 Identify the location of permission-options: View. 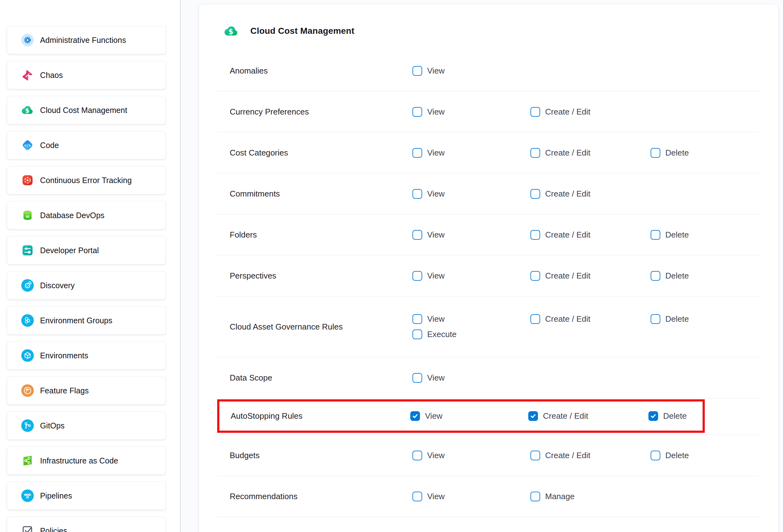
(586, 378).